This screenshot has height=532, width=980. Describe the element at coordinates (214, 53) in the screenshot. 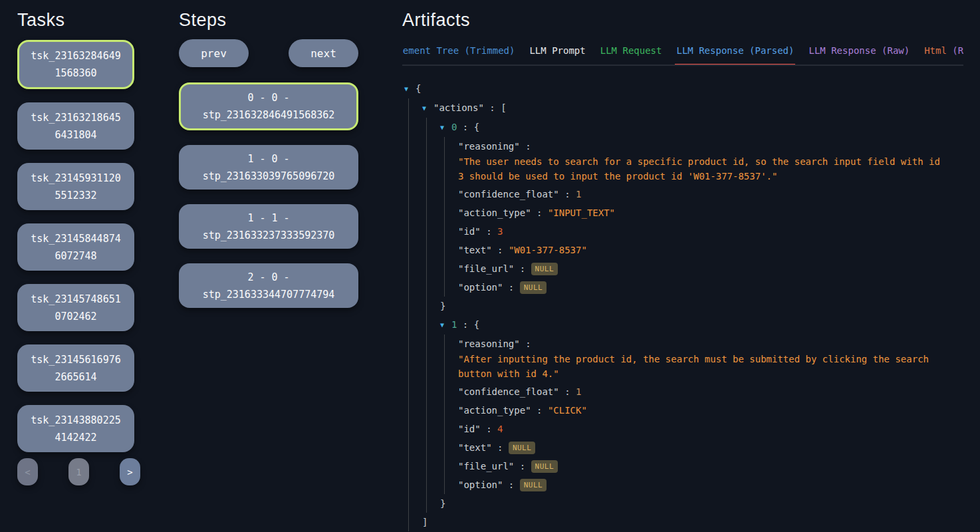

I see `prev-step-button: prev` at that location.